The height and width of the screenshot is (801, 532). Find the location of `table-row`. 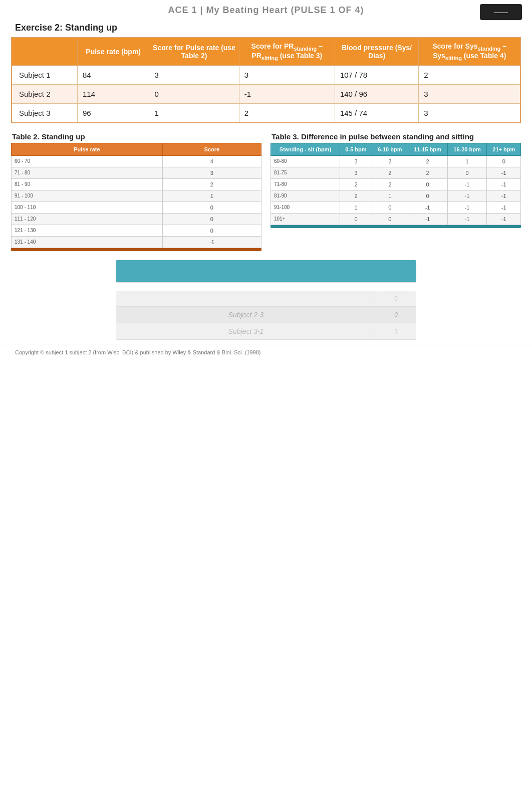

table-row is located at coordinates (267, 287).